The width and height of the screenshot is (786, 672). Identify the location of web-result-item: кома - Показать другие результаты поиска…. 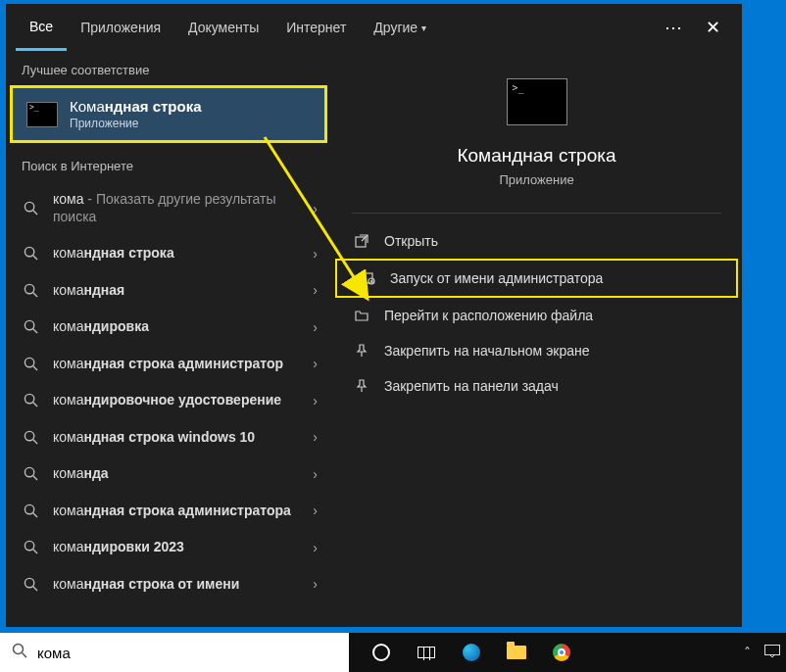
(169, 208).